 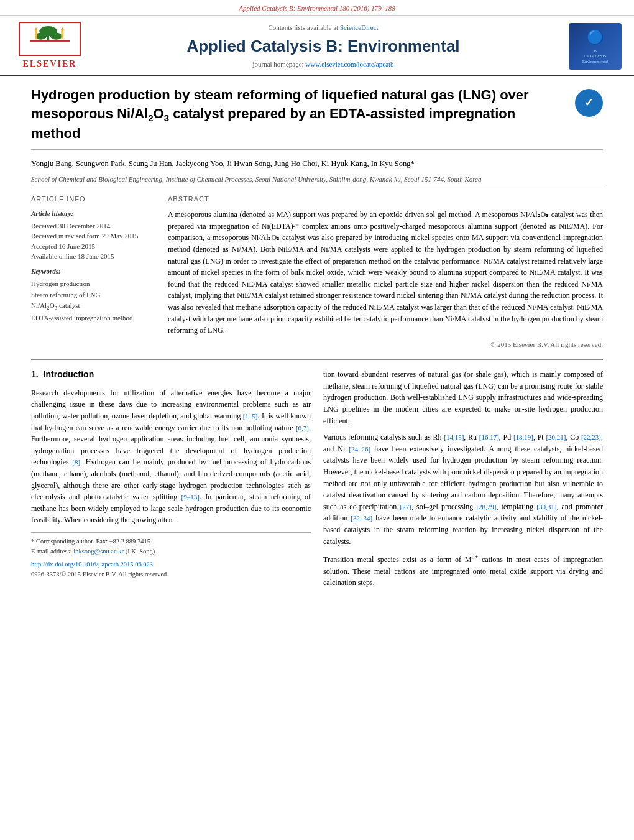 I want to click on intro-paragraph-right-3: Transition metal species exist as a form…, so click(x=463, y=571).